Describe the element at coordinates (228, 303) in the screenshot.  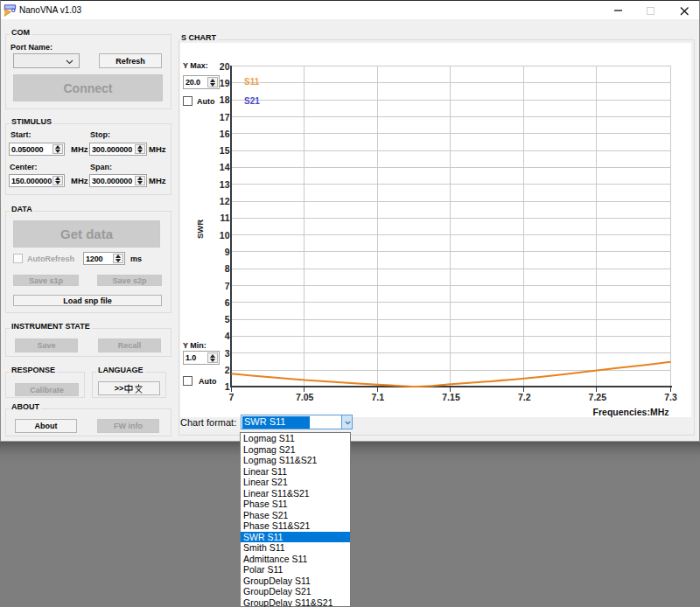
I see `svg-text: 6` at that location.